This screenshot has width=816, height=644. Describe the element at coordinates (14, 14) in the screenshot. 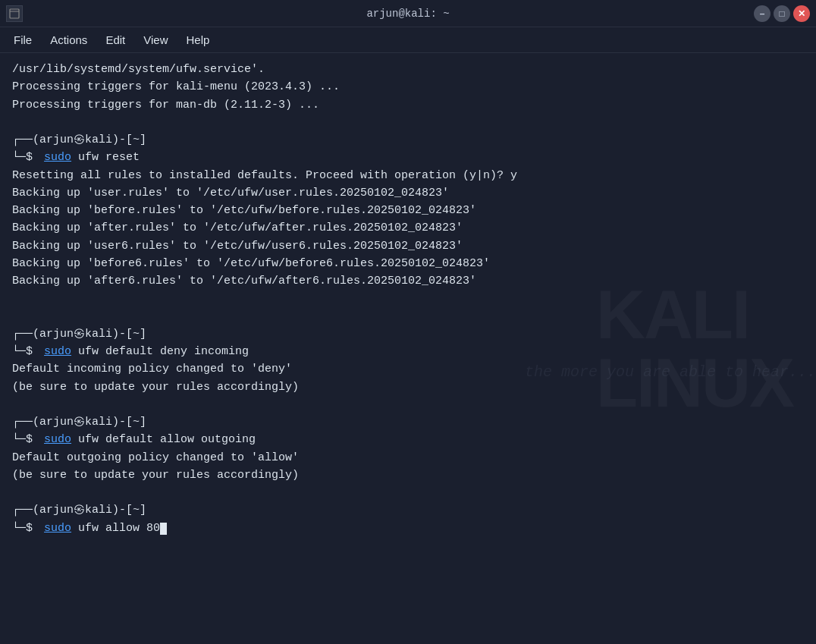

I see `terminal-window-icon` at that location.